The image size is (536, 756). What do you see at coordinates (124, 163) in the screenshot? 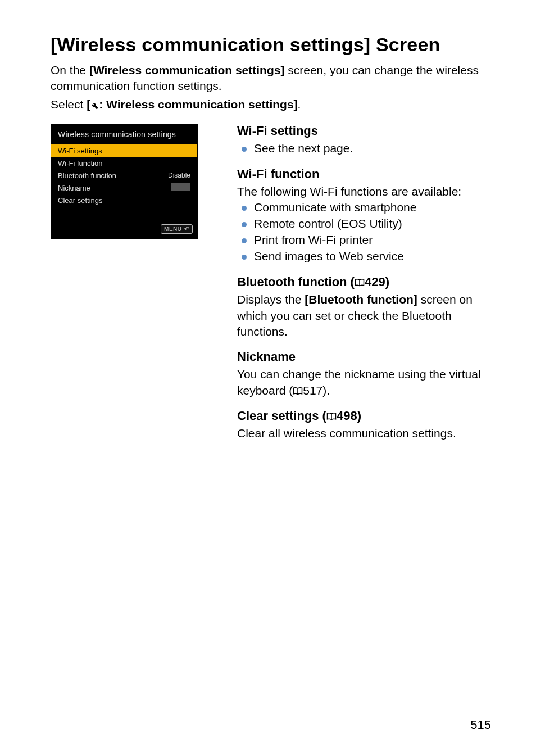
I see `lcd-row-wifi-function: Wi-Fi function` at bounding box center [124, 163].